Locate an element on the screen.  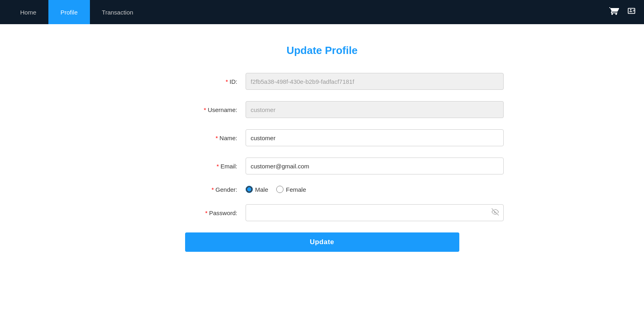
username-input is located at coordinates (375, 110).